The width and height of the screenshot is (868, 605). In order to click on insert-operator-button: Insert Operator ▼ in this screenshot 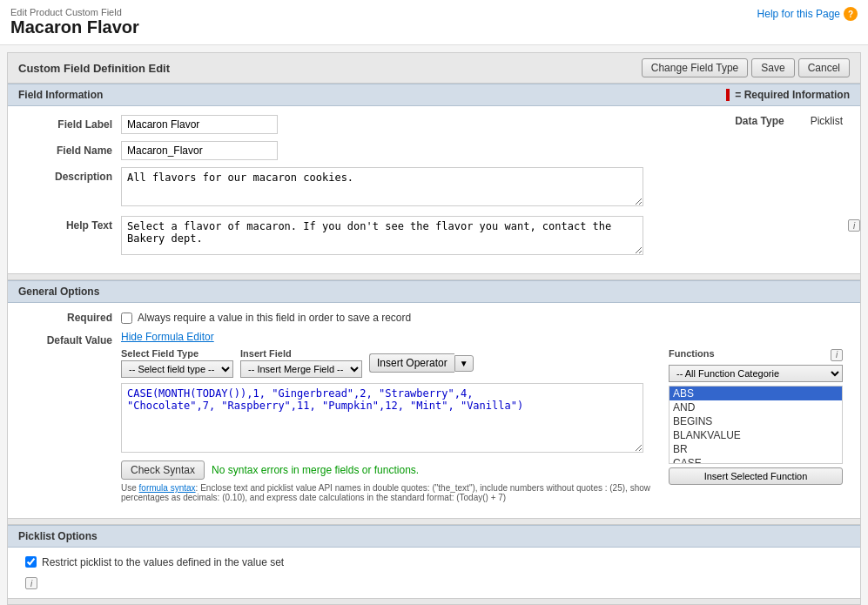, I will do `click(421, 363)`.